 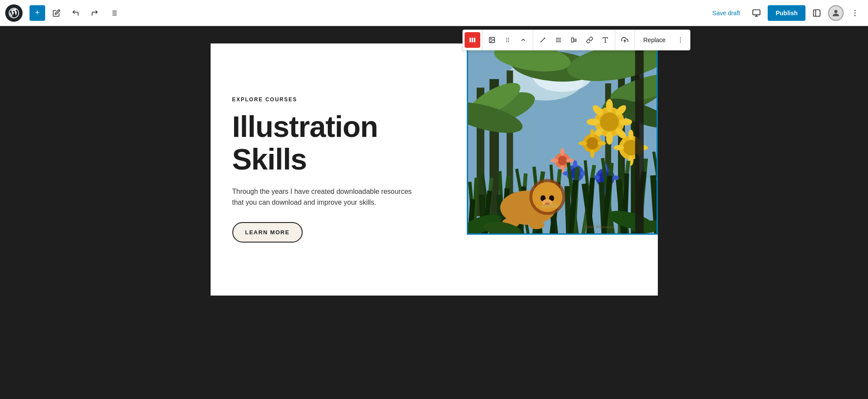 I want to click on sidebar-icon, so click(x=817, y=13).